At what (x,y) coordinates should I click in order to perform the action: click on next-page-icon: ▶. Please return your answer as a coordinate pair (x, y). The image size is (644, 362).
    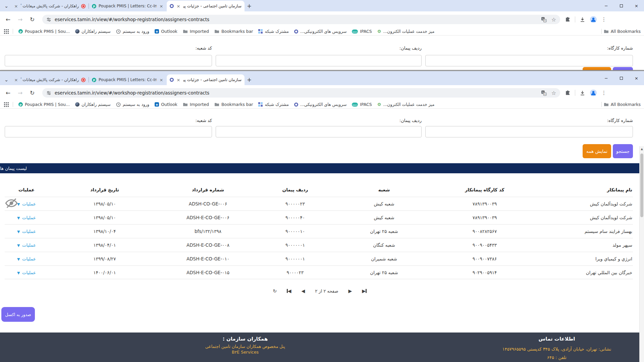
    Looking at the image, I should click on (350, 291).